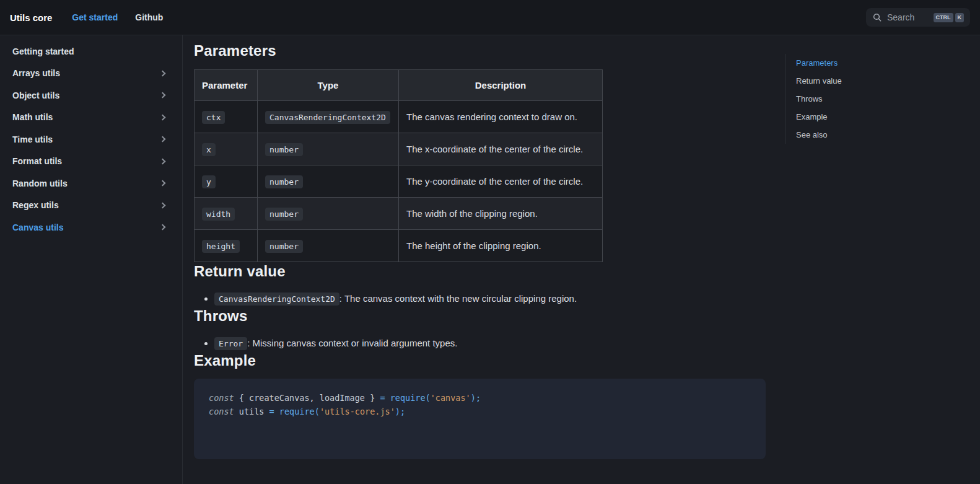 This screenshot has height=484, width=980. I want to click on description-cell: The y-coordinate of the center of the ci…, so click(501, 182).